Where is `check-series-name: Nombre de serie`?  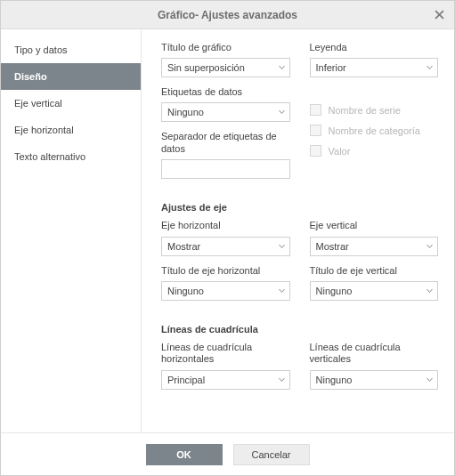 check-series-name: Nombre de serie is located at coordinates (374, 110).